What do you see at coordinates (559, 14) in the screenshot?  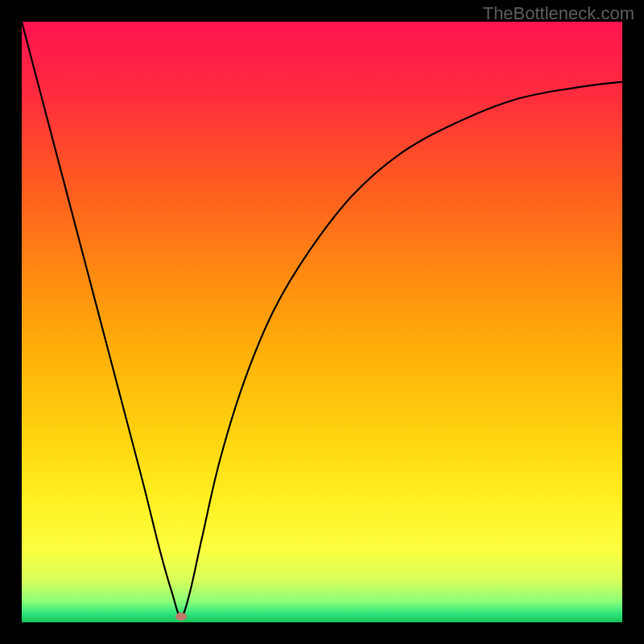 I see `watermark-text: TheBottleneck.com` at bounding box center [559, 14].